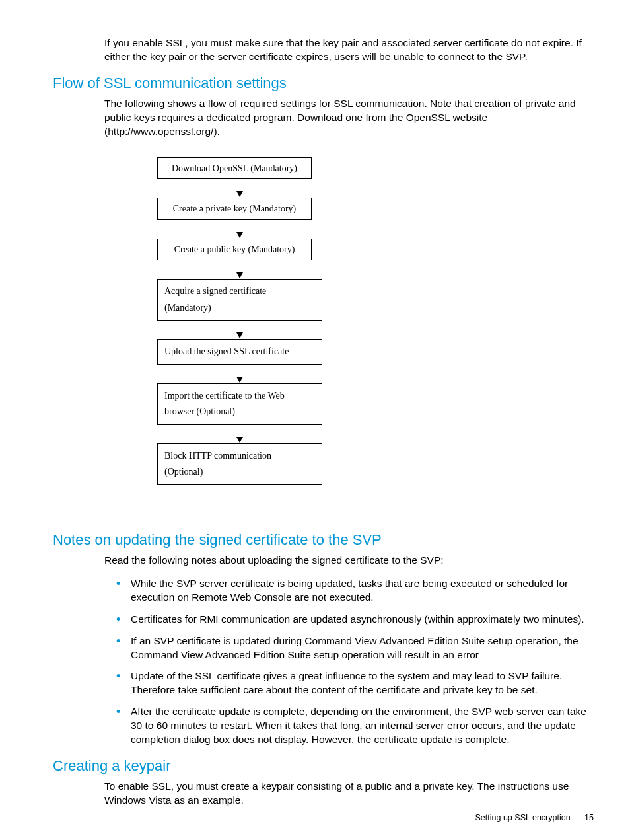 This screenshot has height=840, width=630. I want to click on notes-intro-paragraph: Read the following notes about uploading…, so click(349, 560).